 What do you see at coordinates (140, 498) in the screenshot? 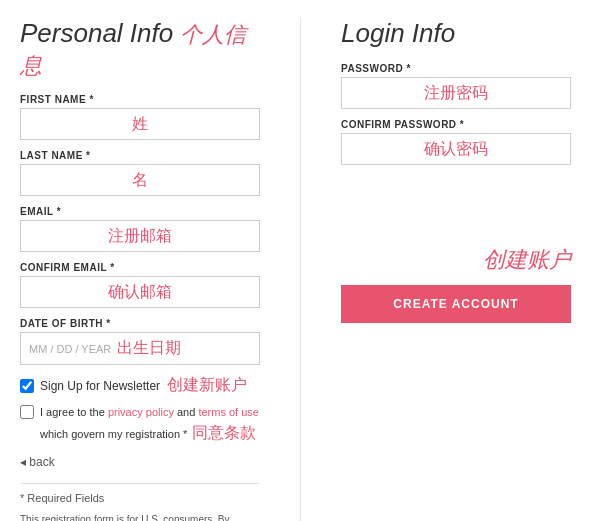
I see `required-note: * Required Fields` at bounding box center [140, 498].